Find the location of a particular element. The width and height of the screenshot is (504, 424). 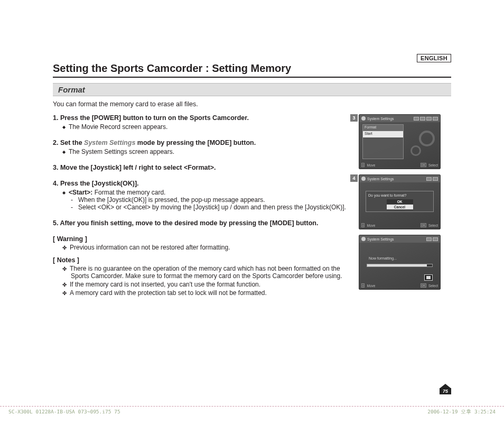

screen3-panel-head: Format is located at coordinates (383, 128).